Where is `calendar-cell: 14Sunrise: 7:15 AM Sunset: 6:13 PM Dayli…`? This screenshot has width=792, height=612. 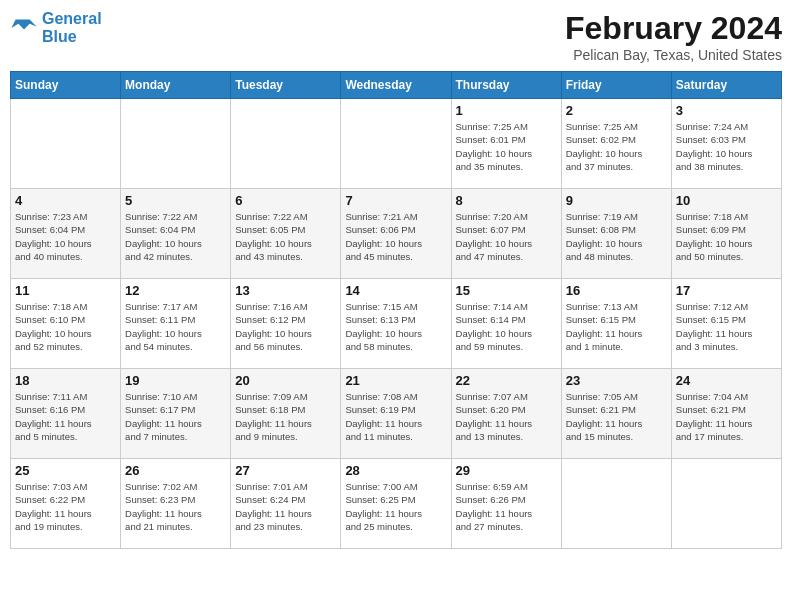 calendar-cell: 14Sunrise: 7:15 AM Sunset: 6:13 PM Dayli… is located at coordinates (396, 324).